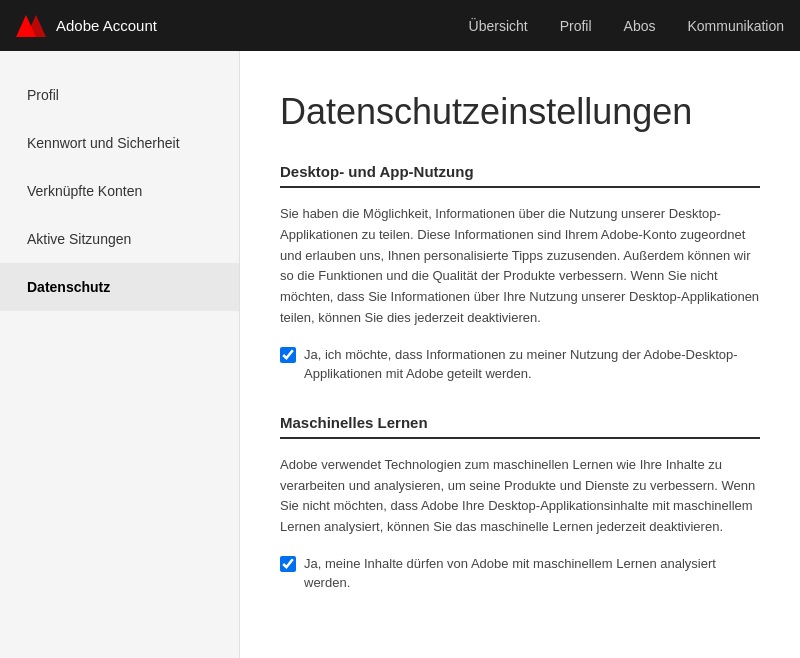 This screenshot has height=658, width=800. I want to click on section-text-ml: Adobe verwendet Technologien zum maschin…, so click(520, 496).